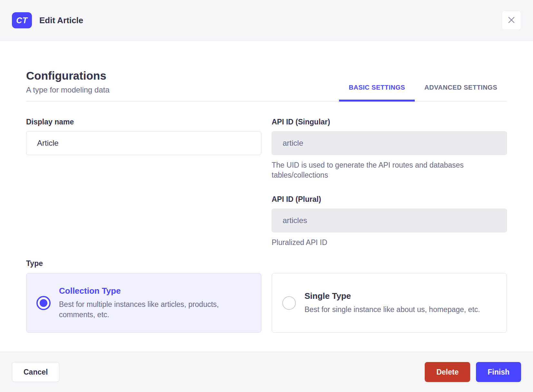  I want to click on single-type-text: Single Type Best for single instance lik…, so click(392, 303).